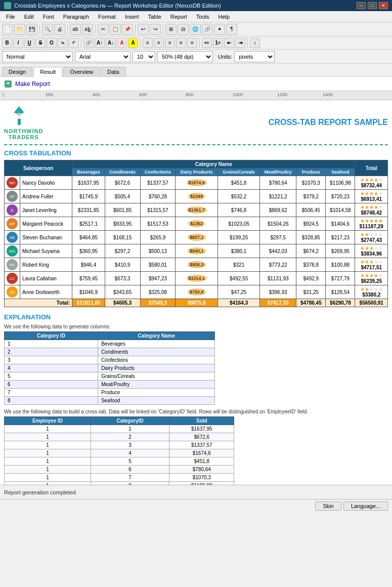 The image size is (392, 587). I want to click on explanation-text2: We use the following data to build a cro…, so click(196, 412).